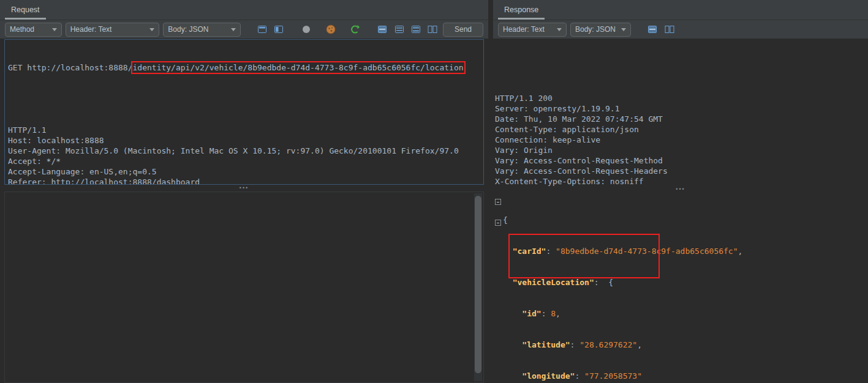  I want to click on response-json-line: {, so click(685, 220).